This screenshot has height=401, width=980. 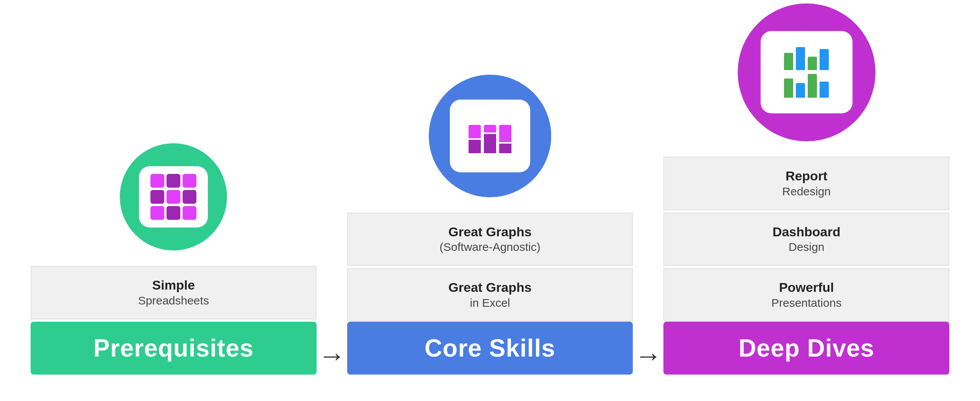 What do you see at coordinates (806, 59) in the screenshot?
I see `dashboard-top-row` at bounding box center [806, 59].